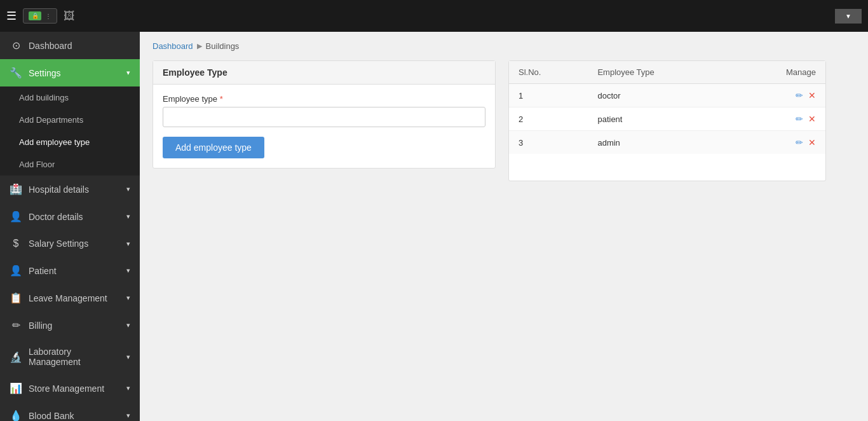 The width and height of the screenshot is (868, 421). Describe the element at coordinates (74, 271) in the screenshot. I see `sidebar-item-label: Patient` at that location.